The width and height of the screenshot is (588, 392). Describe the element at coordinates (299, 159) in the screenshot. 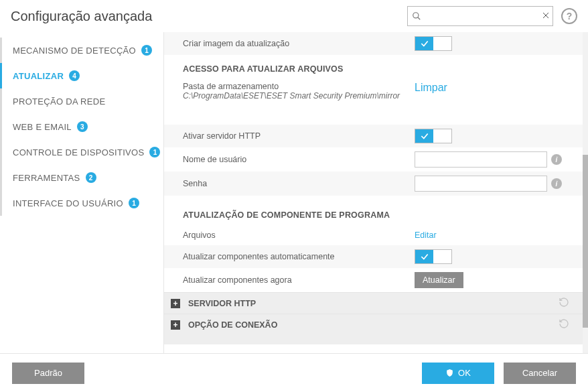

I see `username-label: Nome de usuário` at that location.